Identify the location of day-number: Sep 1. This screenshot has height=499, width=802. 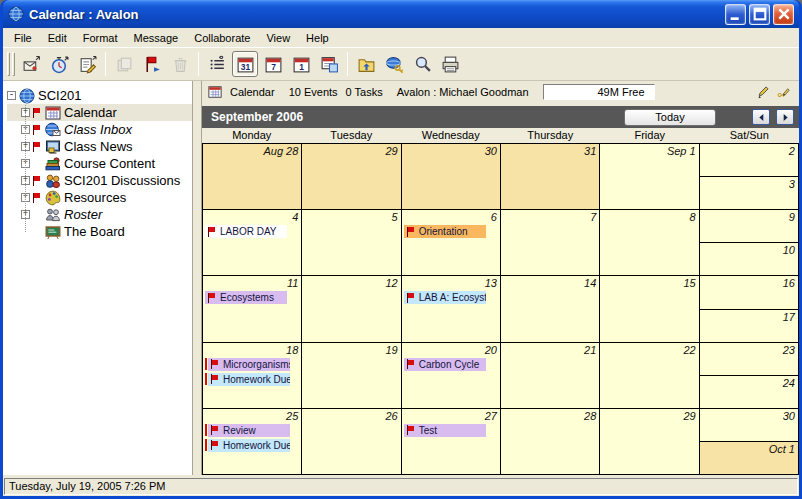
(682, 151).